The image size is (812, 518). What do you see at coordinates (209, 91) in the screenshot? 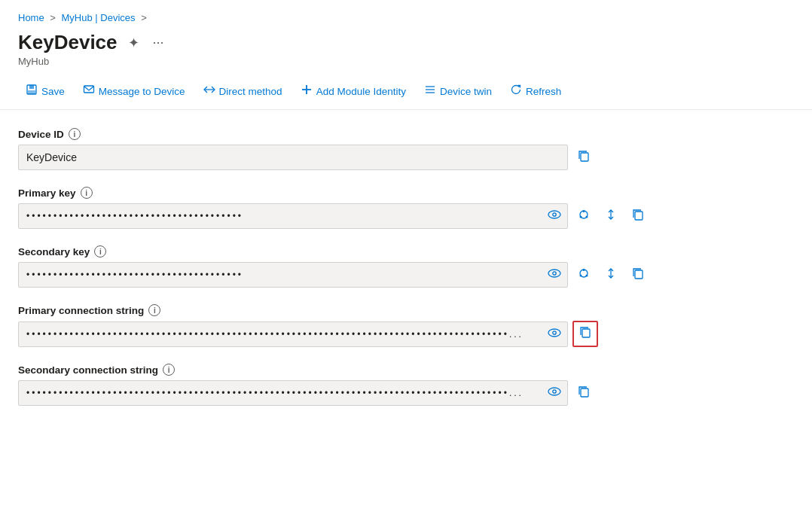
I see `direct-method-icon` at bounding box center [209, 91].